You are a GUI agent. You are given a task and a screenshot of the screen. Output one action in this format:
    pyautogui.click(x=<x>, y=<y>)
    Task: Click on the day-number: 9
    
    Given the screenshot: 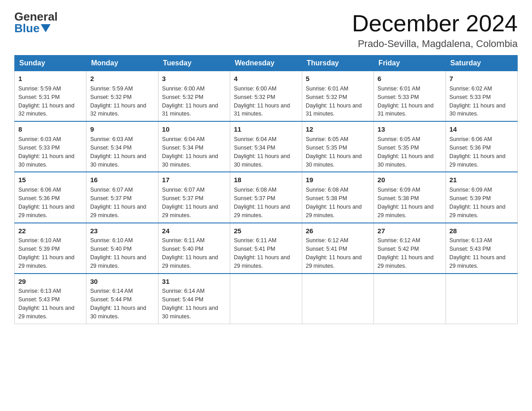 What is the action you would take?
    pyautogui.click(x=122, y=129)
    